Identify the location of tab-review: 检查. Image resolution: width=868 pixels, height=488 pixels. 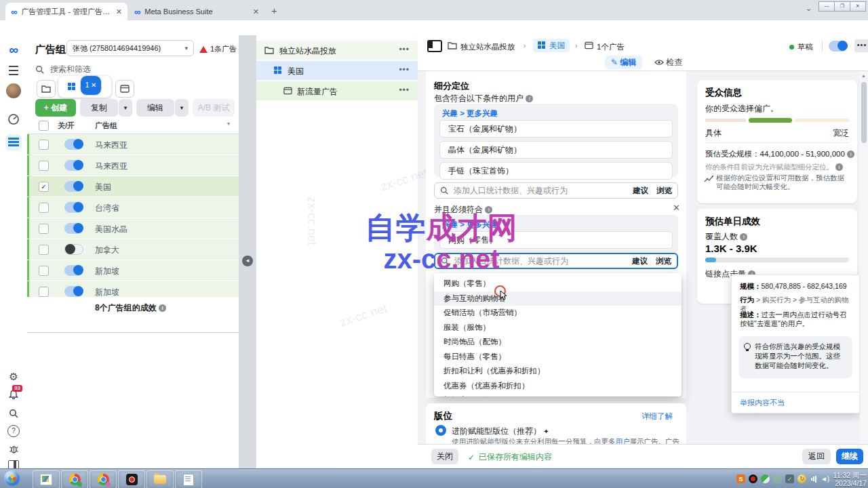
(669, 62).